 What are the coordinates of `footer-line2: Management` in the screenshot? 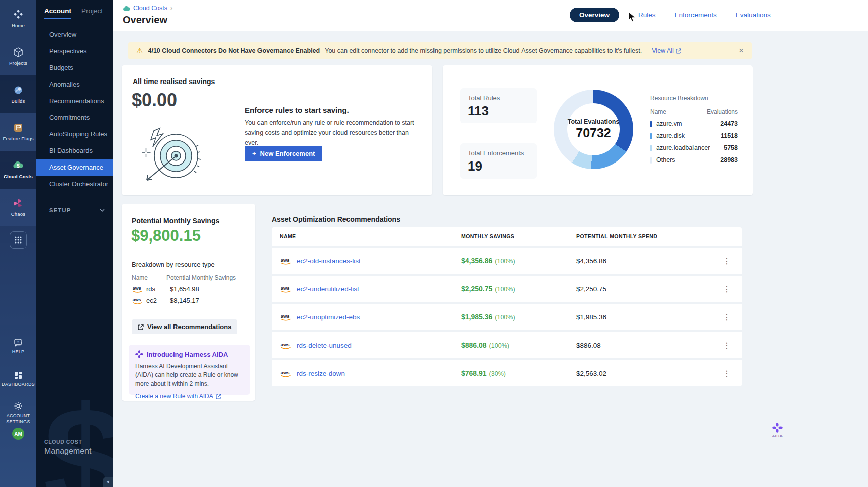 It's located at (67, 451).